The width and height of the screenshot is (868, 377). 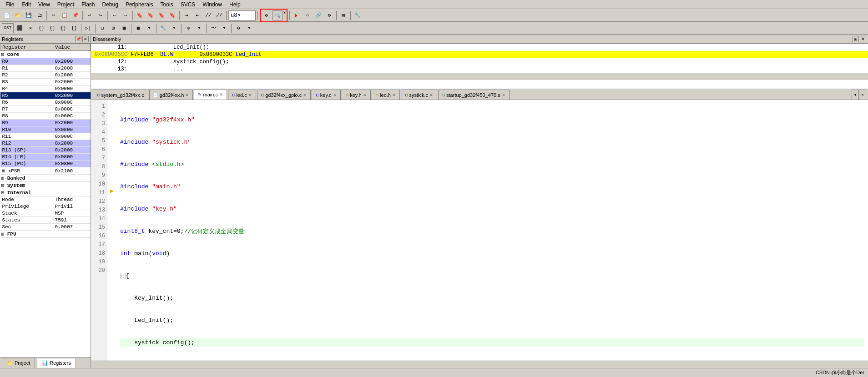 I want to click on menu-help: Help, so click(x=235, y=5).